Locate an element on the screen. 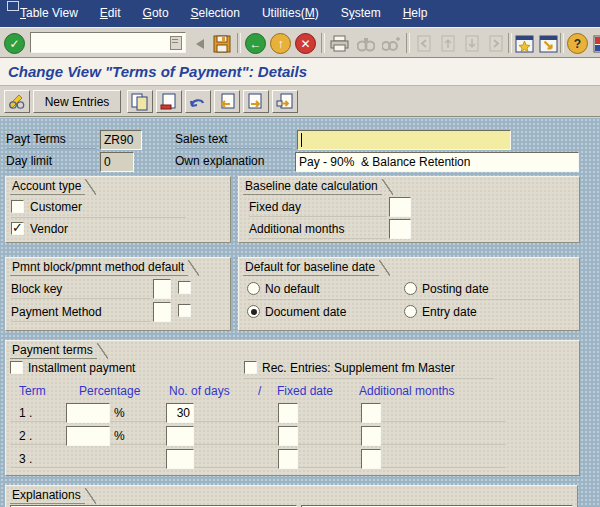 The height and width of the screenshot is (507, 600). additional-months-field is located at coordinates (400, 229).